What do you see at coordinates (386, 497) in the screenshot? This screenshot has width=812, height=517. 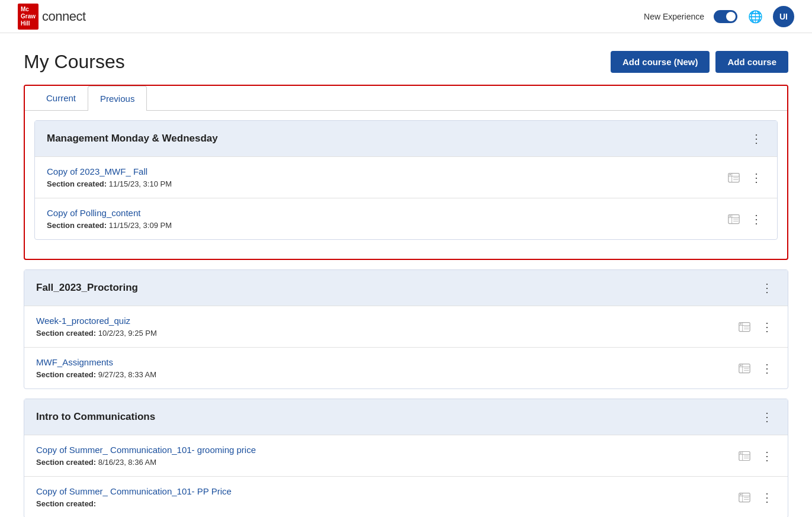 I see `course-section-info: Copy of Summer_ Communication_101- PP Pr…` at bounding box center [386, 497].